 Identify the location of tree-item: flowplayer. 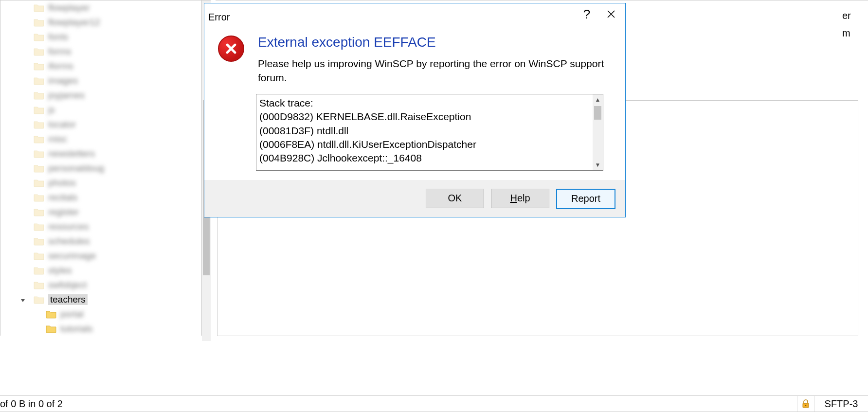
(101, 8).